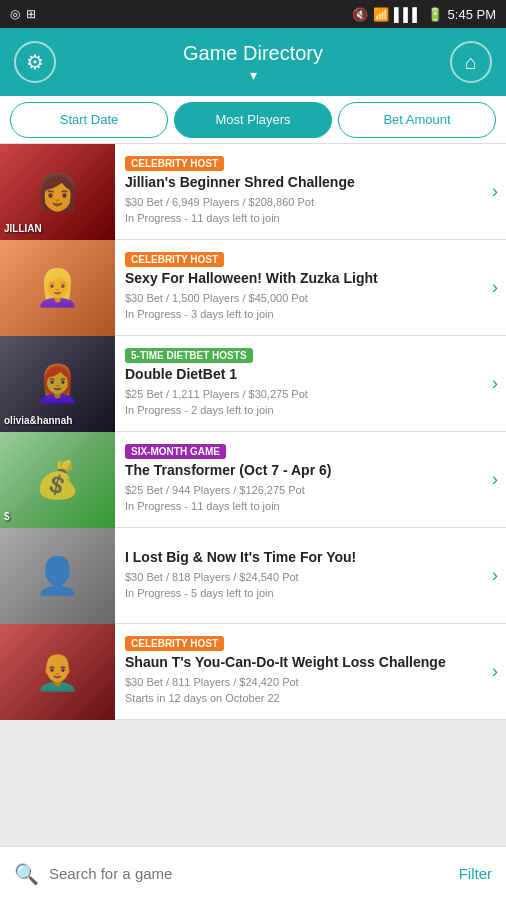 The width and height of the screenshot is (506, 900). What do you see at coordinates (304, 690) in the screenshot?
I see `game-details: $30 Bet / 811 Players / $24,420 PotStart…` at bounding box center [304, 690].